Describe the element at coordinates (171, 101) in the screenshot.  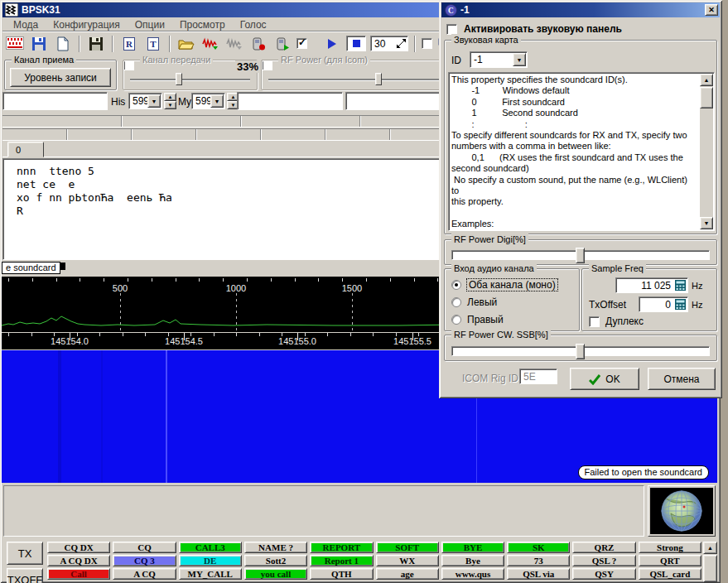
I see `his-rst-spinner: ▲▼` at that location.